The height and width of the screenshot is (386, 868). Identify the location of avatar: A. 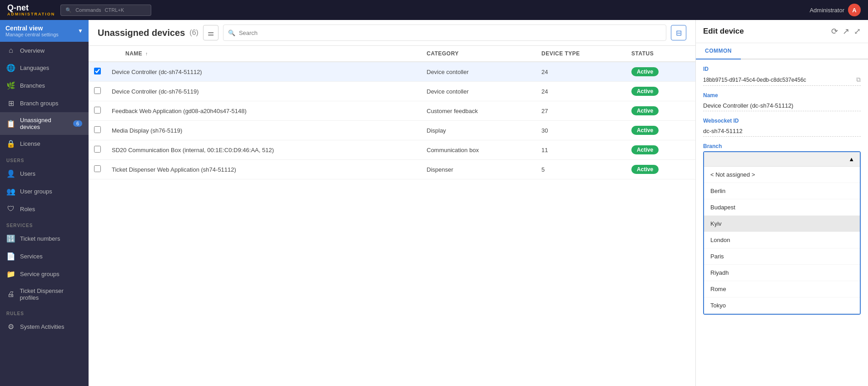
(854, 10).